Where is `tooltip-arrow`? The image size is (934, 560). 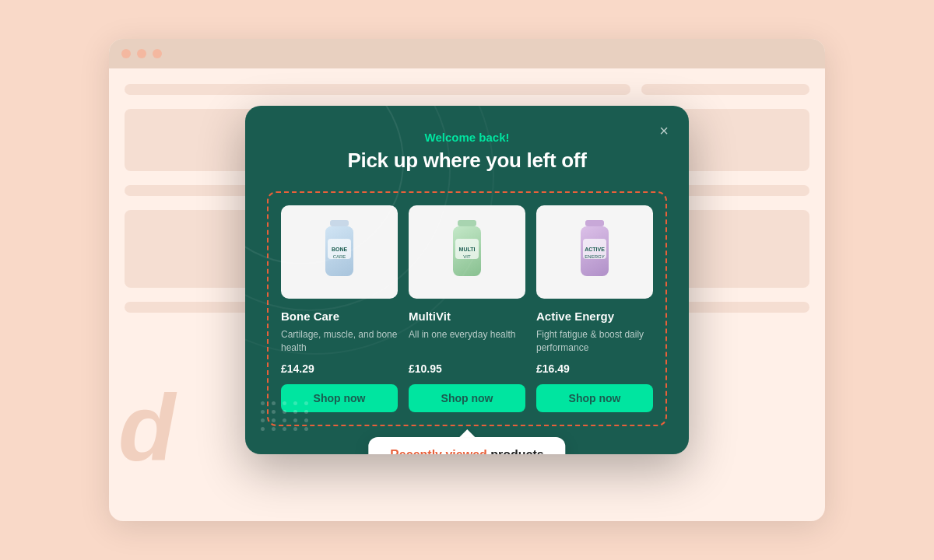 tooltip-arrow is located at coordinates (467, 433).